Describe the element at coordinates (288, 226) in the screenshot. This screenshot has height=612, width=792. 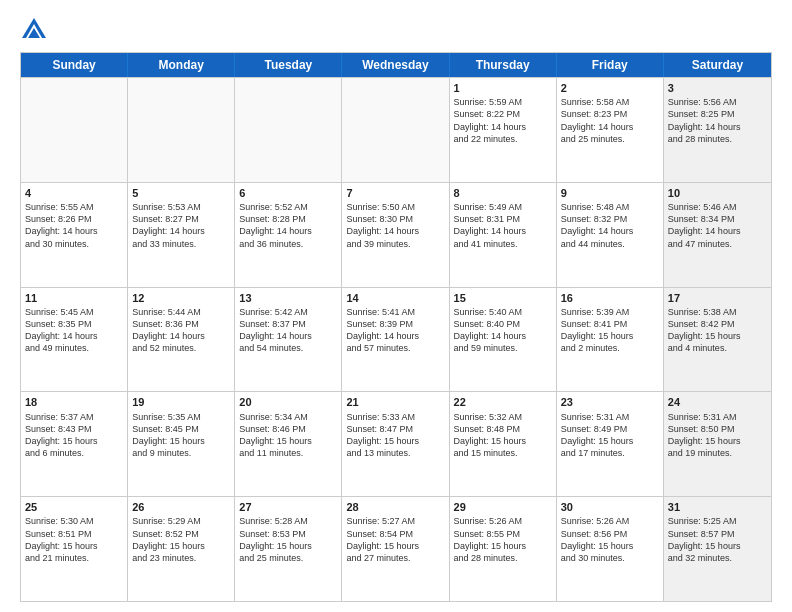
I see `day-info: Sunrise: 5:52 AM Sunset: 8:28 PM Dayligh…` at that location.